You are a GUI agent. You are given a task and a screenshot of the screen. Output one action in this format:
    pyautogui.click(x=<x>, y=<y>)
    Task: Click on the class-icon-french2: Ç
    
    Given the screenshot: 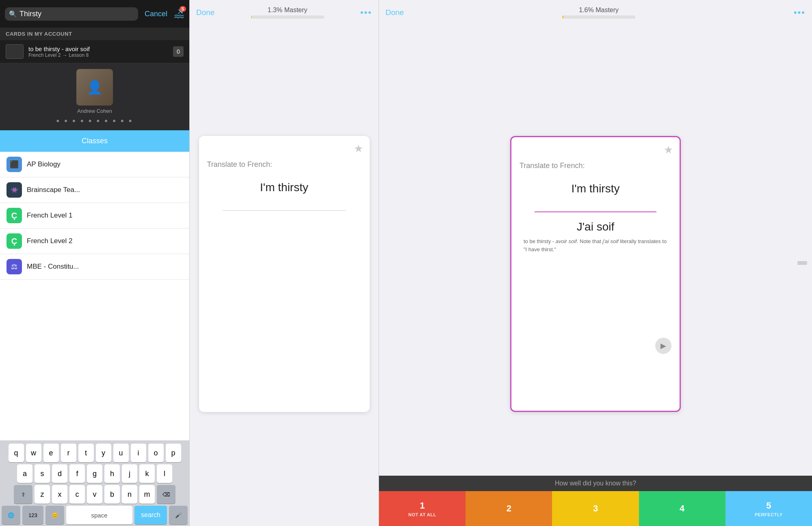 What is the action you would take?
    pyautogui.click(x=14, y=241)
    